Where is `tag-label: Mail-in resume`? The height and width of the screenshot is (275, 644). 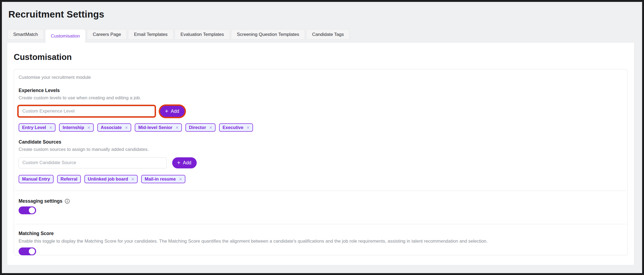 tag-label: Mail-in resume is located at coordinates (160, 179).